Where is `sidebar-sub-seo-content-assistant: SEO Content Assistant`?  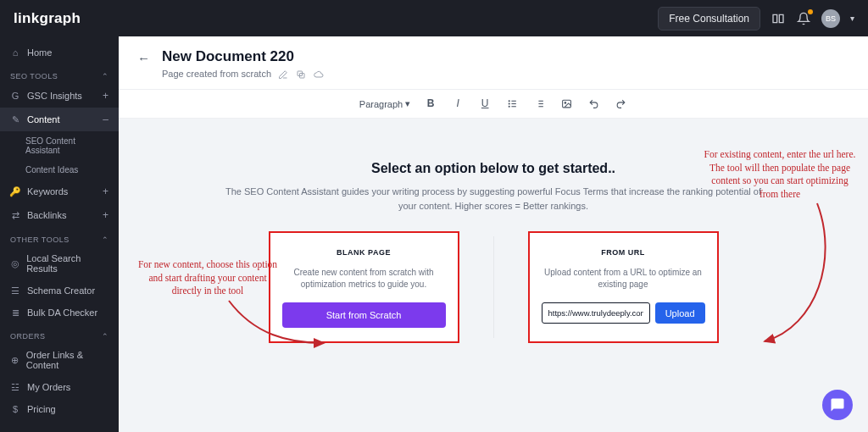
sidebar-sub-seo-content-assistant: SEO Content Assistant is located at coordinates (59, 146).